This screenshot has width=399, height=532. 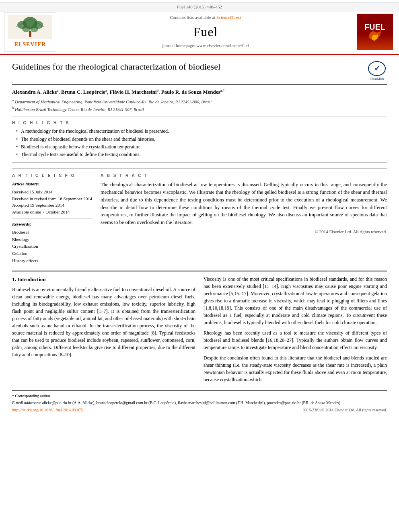 I want to click on intro-paragraph-3: Rheology has been recently used as a too…, so click(x=295, y=340).